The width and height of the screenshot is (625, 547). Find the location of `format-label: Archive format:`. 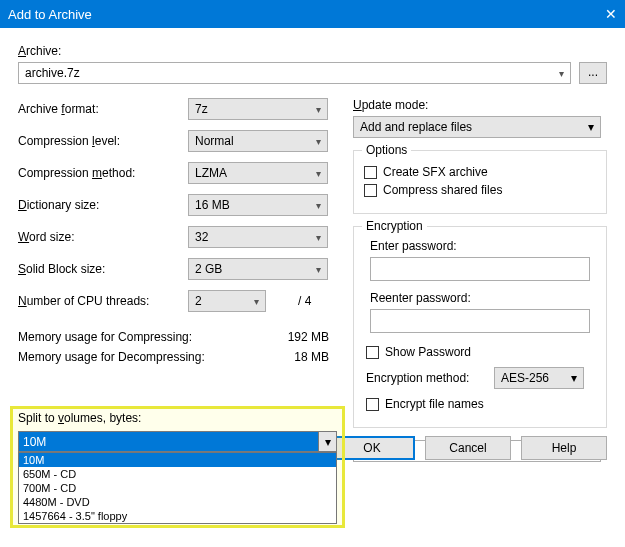

format-label: Archive format: is located at coordinates (103, 109).